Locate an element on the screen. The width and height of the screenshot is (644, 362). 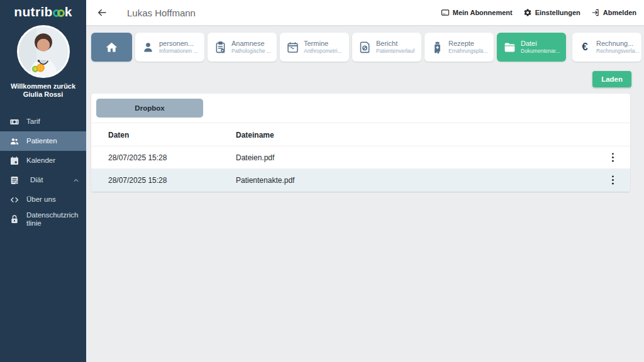
gear-icon is located at coordinates (528, 13).